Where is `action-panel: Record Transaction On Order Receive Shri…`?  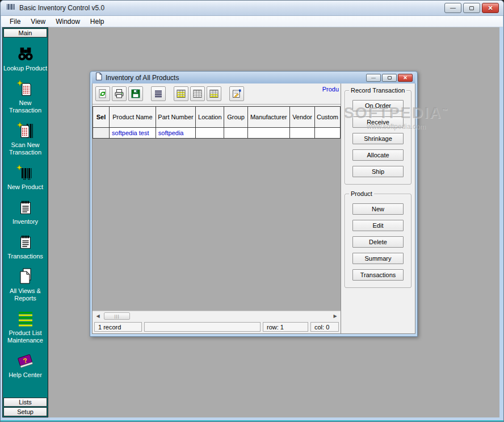 action-panel: Record Transaction On Order Receive Shri… is located at coordinates (378, 208).